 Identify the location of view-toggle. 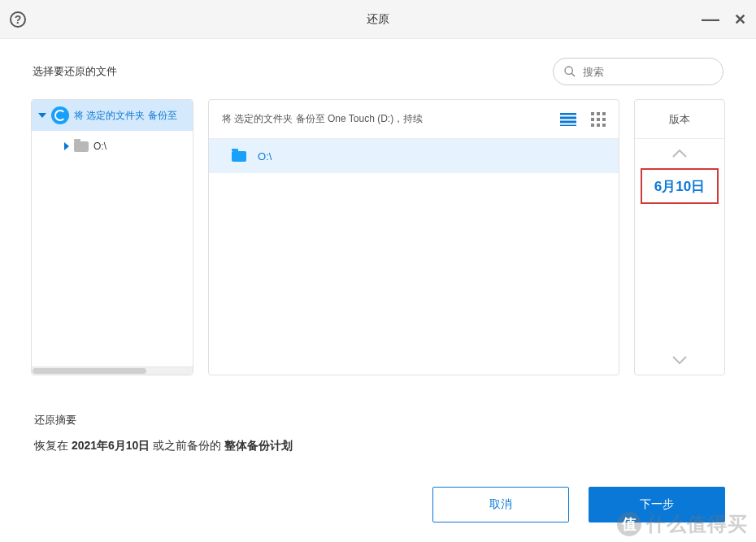
(583, 119).